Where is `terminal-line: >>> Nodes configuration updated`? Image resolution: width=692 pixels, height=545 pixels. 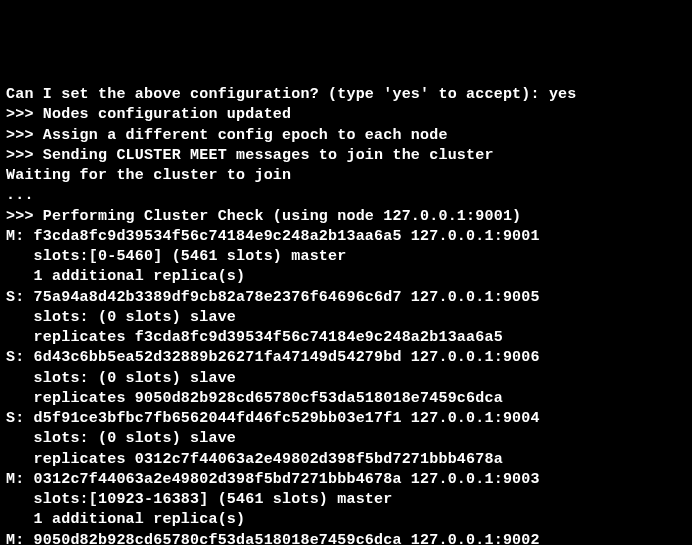
terminal-line: >>> Nodes configuration updated is located at coordinates (346, 115).